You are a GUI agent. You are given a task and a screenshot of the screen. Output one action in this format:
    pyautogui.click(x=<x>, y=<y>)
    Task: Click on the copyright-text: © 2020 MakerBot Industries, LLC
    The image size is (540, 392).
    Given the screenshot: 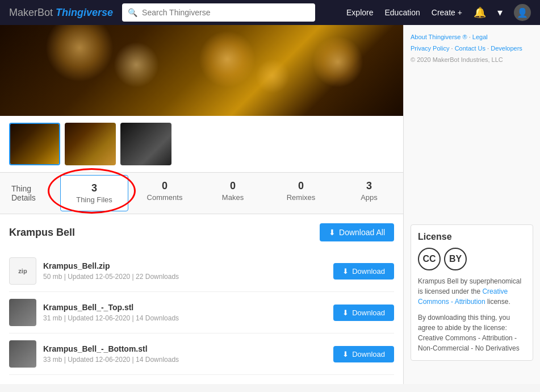 What is the action you would take?
    pyautogui.click(x=472, y=60)
    